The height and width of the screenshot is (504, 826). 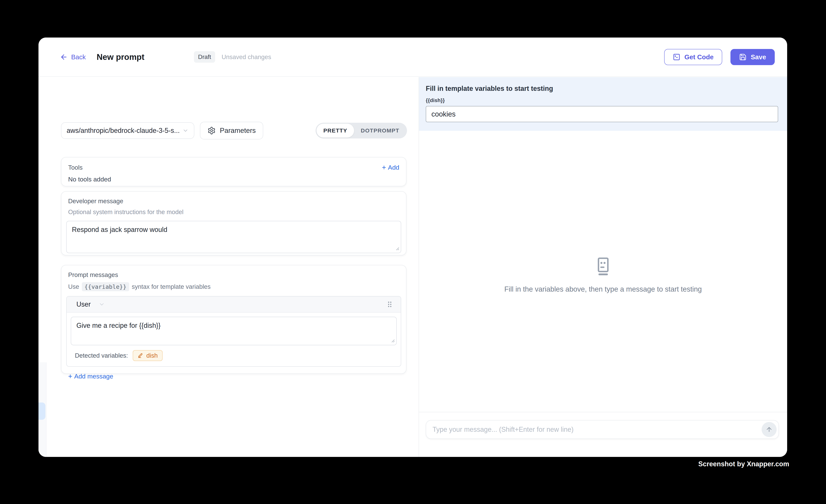 What do you see at coordinates (101, 356) in the screenshot?
I see `detected-variables-label: Detected variables:` at bounding box center [101, 356].